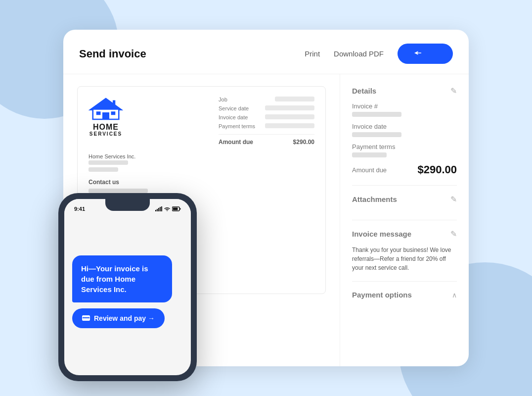 This screenshot has height=396, width=532. What do you see at coordinates (369, 170) in the screenshot?
I see `amount-due-label: Amount due` at bounding box center [369, 170].